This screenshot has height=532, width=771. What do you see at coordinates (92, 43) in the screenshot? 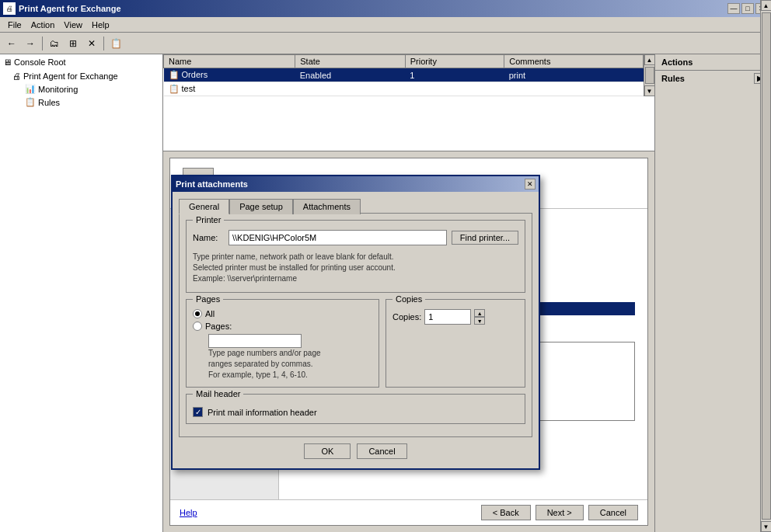
I see `delete-button: ✕` at bounding box center [92, 43].